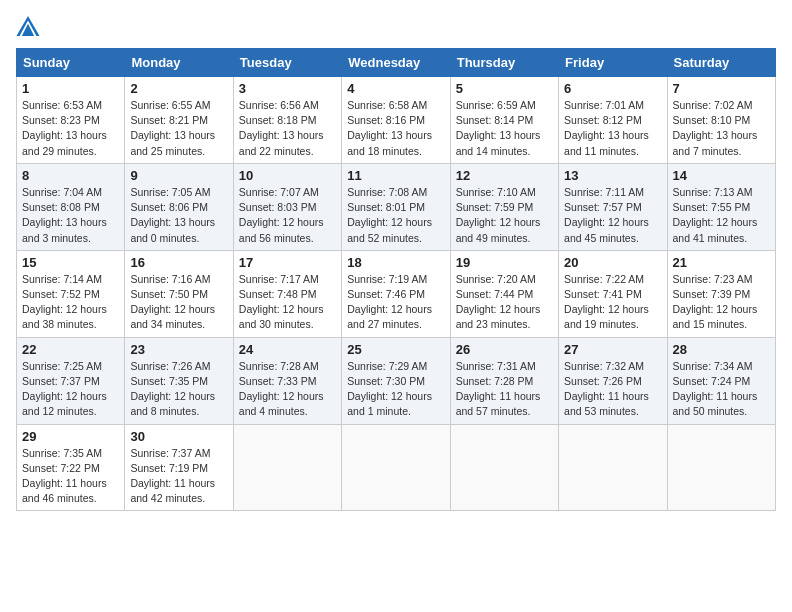 The height and width of the screenshot is (612, 792). What do you see at coordinates (288, 176) in the screenshot?
I see `day-number: 10` at bounding box center [288, 176].